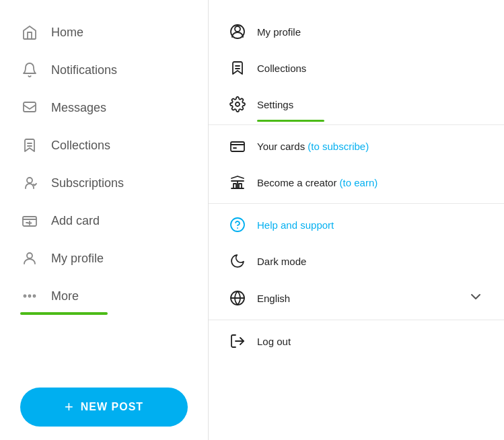  Describe the element at coordinates (357, 104) in the screenshot. I see `menu-item-settings: Settings` at that location.